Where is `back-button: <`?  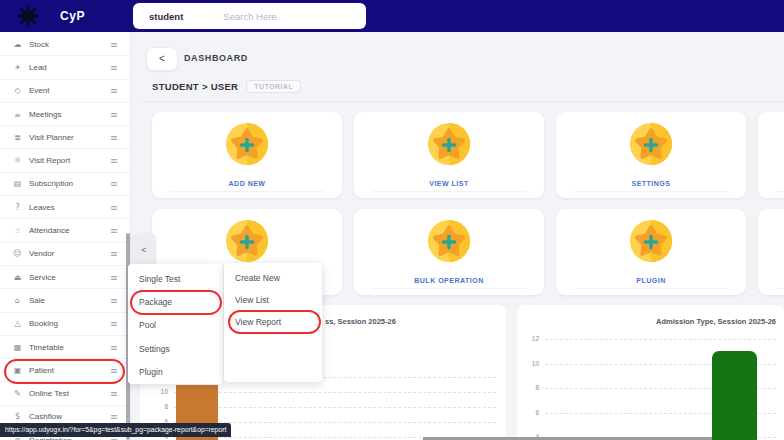
back-button: < is located at coordinates (162, 59).